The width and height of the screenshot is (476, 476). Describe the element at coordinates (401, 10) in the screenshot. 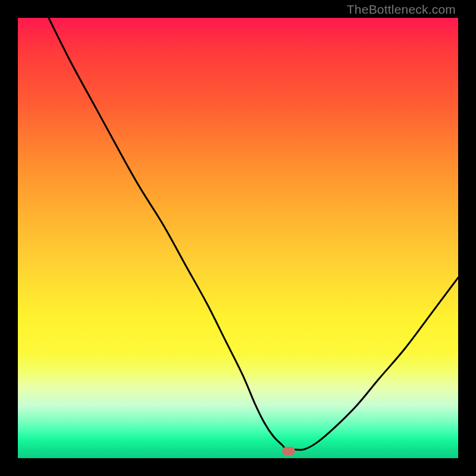

I see `watermark-text: TheBottleneck.com` at that location.